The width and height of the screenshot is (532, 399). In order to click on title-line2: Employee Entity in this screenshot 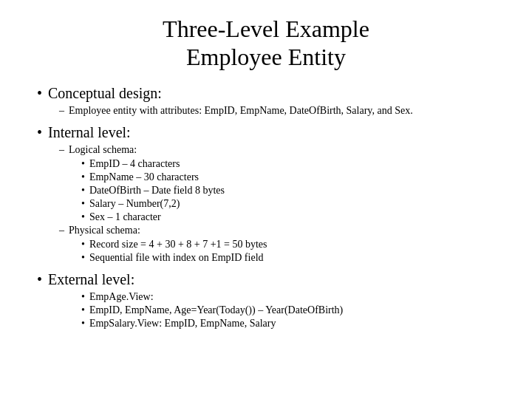, I will do `click(266, 57)`.